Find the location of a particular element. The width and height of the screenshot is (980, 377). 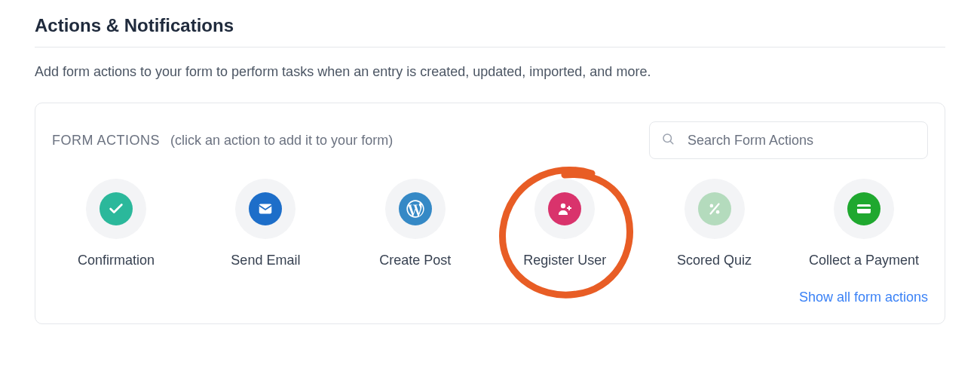

action-label: Collect a Payment is located at coordinates (864, 261).